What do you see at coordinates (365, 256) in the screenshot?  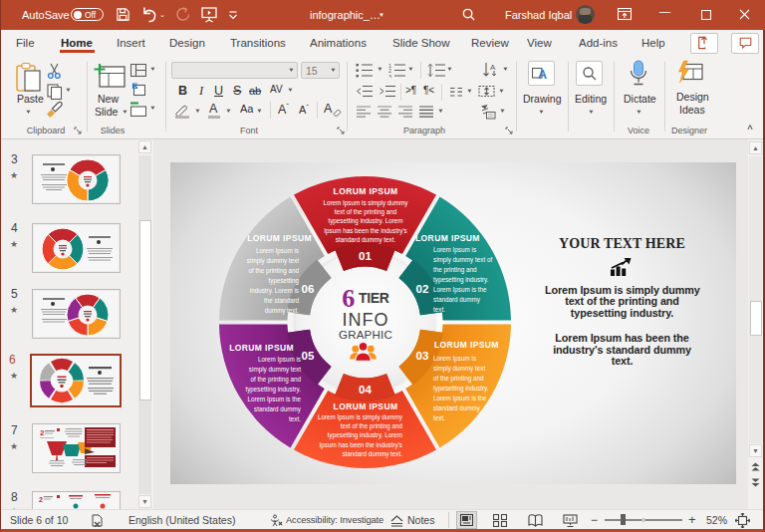 I see `svg-text: 01` at bounding box center [365, 256].